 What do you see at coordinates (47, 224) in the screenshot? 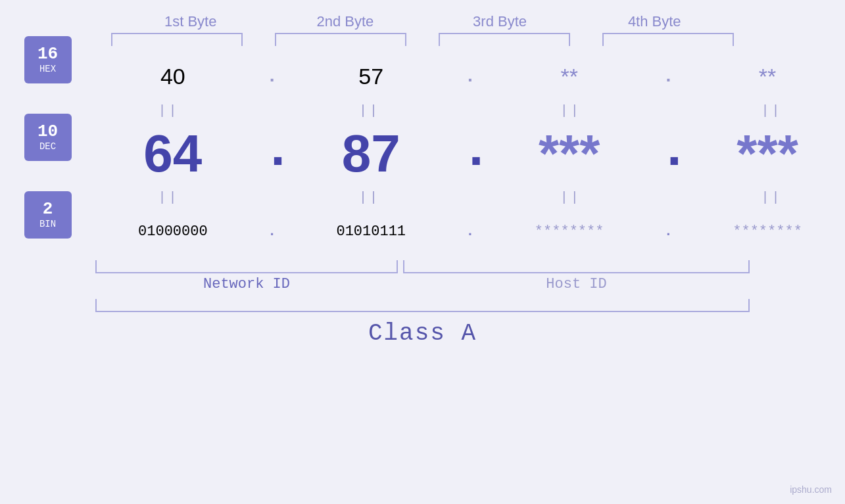
I see `bin-badge-label: BIN` at bounding box center [47, 224].